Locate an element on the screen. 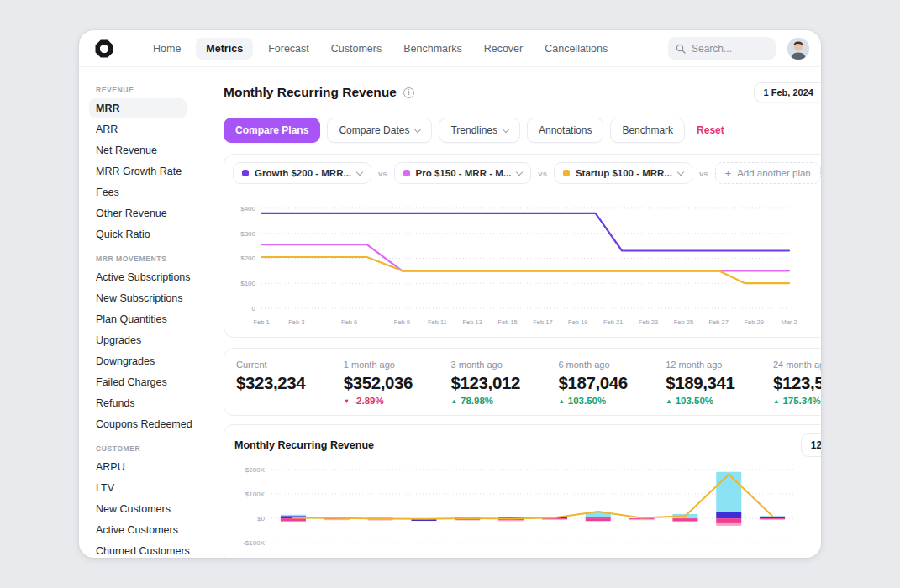  stat-label: 6 month ago is located at coordinates (612, 365).